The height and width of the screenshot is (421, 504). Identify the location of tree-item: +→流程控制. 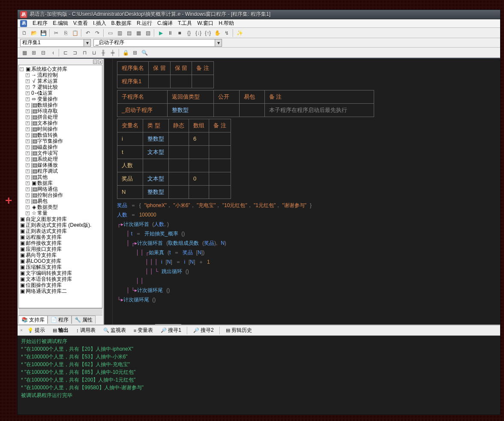
(60, 75).